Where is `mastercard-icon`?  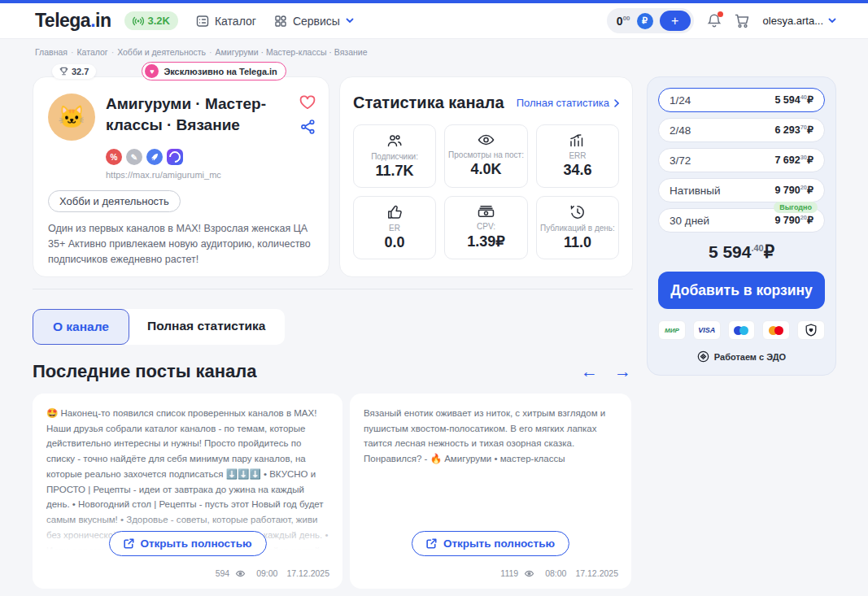 mastercard-icon is located at coordinates (776, 330).